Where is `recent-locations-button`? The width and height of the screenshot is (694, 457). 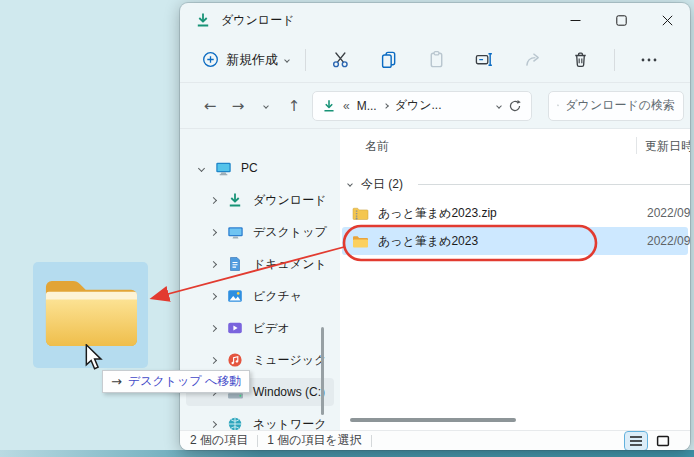 recent-locations-button is located at coordinates (266, 106).